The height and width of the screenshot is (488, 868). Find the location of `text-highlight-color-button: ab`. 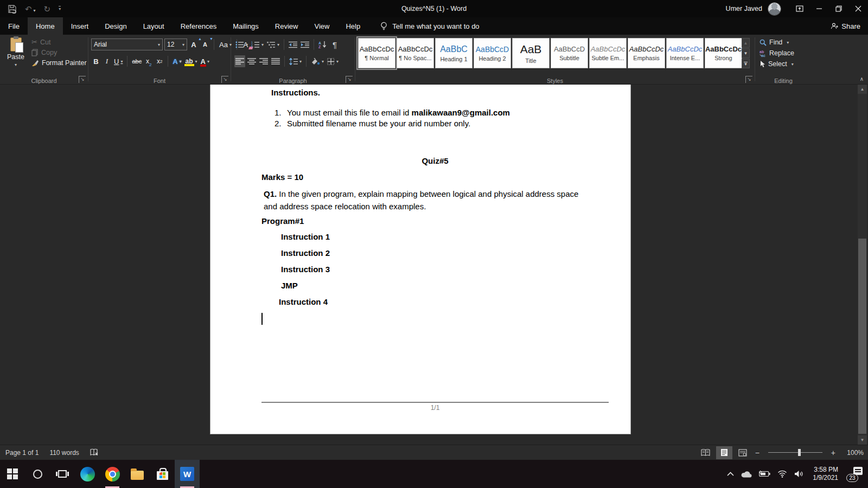

text-highlight-color-button: ab is located at coordinates (191, 61).